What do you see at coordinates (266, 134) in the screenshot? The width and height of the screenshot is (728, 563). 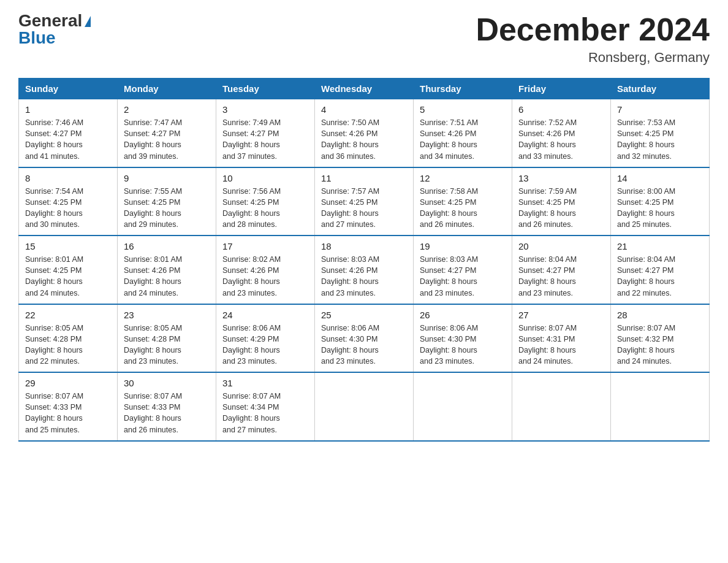 I see `calendar-cell: 3Sunrise: 7:49 AMSunset: 4:27 PMDaylight…` at bounding box center [266, 134].